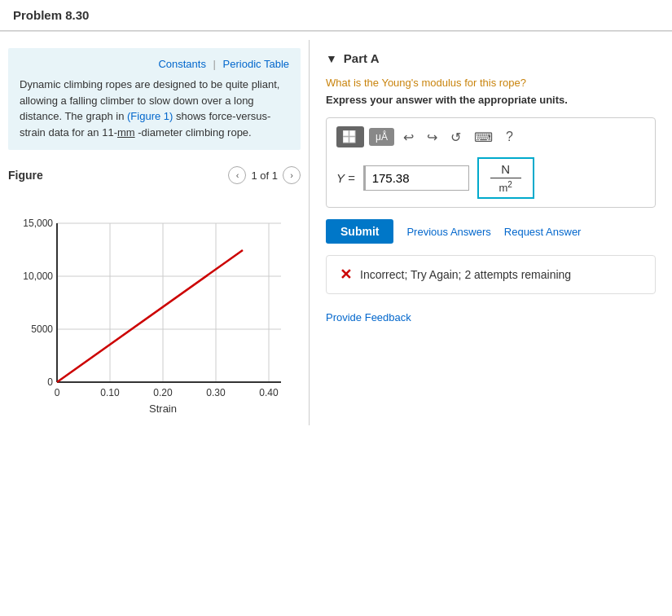 The width and height of the screenshot is (672, 616). I want to click on svg-text: 0.40, so click(269, 393).